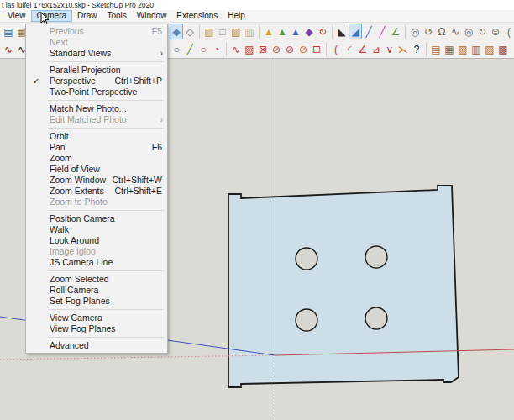 The width and height of the screenshot is (514, 420). Describe the element at coordinates (257, 17) in the screenshot. I see `menu-bar: ViewCameraDrawToolsWindowExtensionsHelp` at that location.